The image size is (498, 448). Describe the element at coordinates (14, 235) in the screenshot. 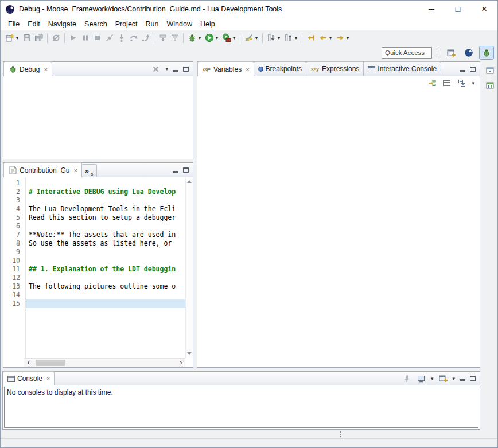

I see `line-number: 7` at that location.